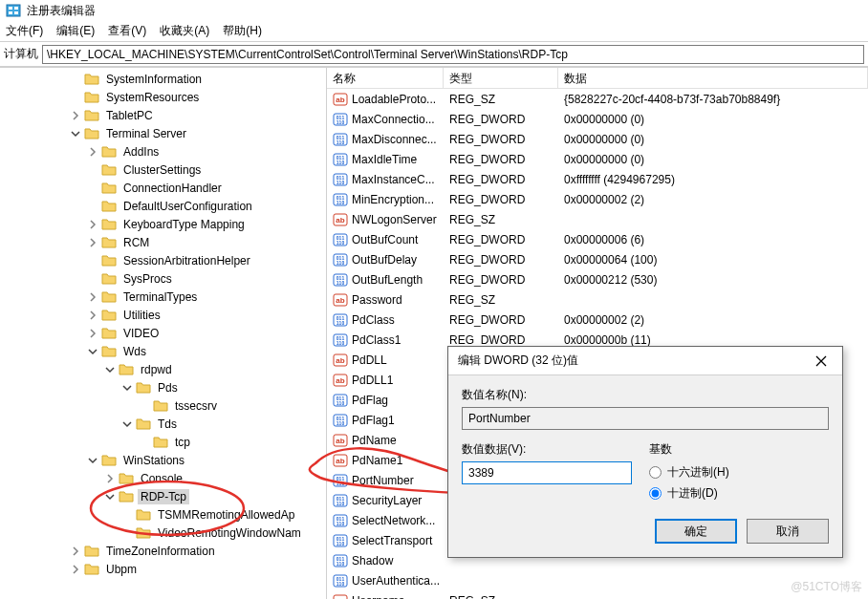  I want to click on tree-item: Wds, so click(163, 352).